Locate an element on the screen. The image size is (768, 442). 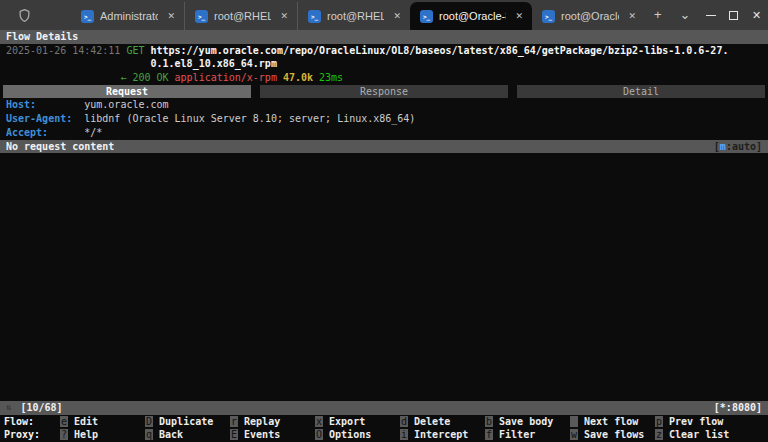
response-summary-line: ← 200 OKapplication/x-rpm47.0k23ms is located at coordinates (384, 78).